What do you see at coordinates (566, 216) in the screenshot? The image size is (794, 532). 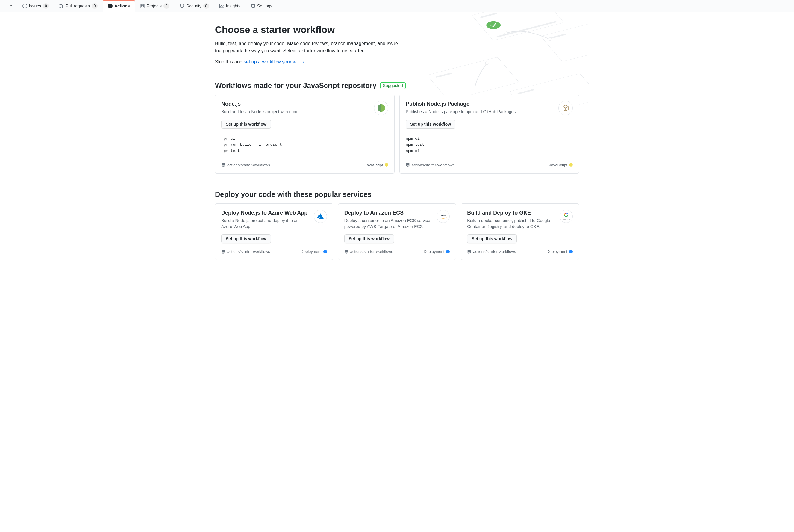 I see `google-cloud-icon: Google Cloud` at bounding box center [566, 216].